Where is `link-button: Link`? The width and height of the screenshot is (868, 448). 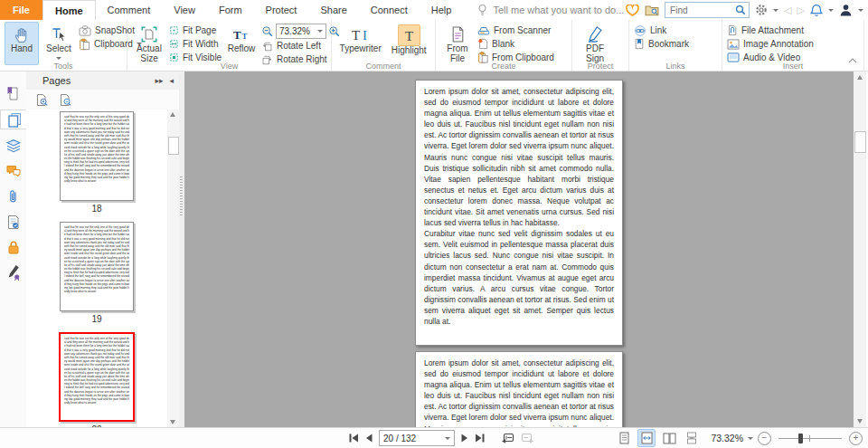 link-button: Link is located at coordinates (662, 31).